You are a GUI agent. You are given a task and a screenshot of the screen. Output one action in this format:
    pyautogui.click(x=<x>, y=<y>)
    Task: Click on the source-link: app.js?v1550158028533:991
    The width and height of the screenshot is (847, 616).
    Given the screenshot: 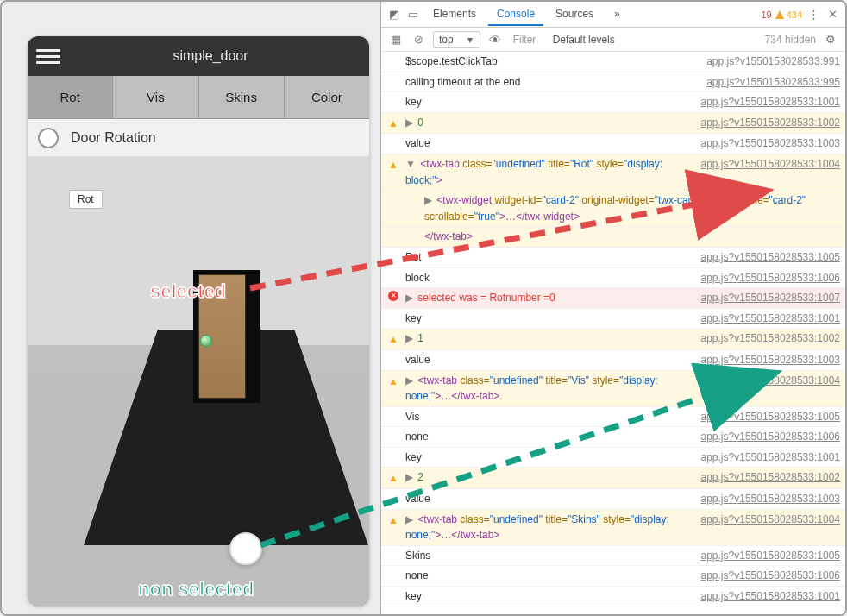 What is the action you would take?
    pyautogui.click(x=769, y=62)
    